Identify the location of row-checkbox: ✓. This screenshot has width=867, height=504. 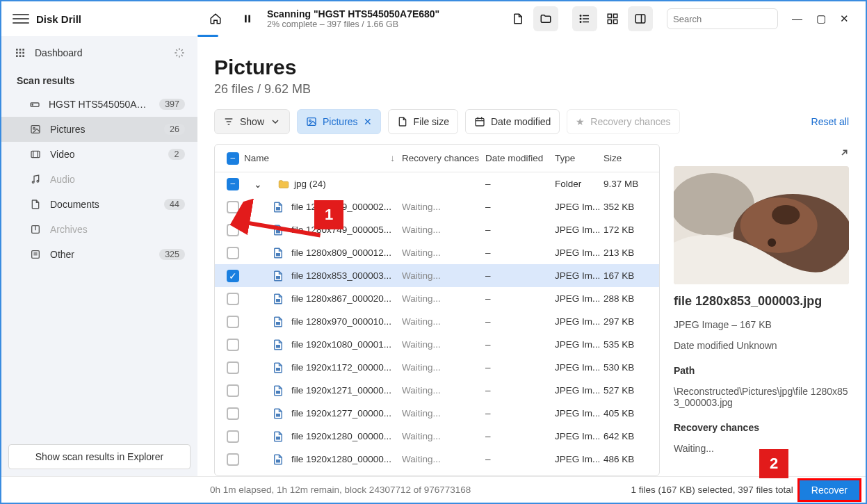
(233, 276).